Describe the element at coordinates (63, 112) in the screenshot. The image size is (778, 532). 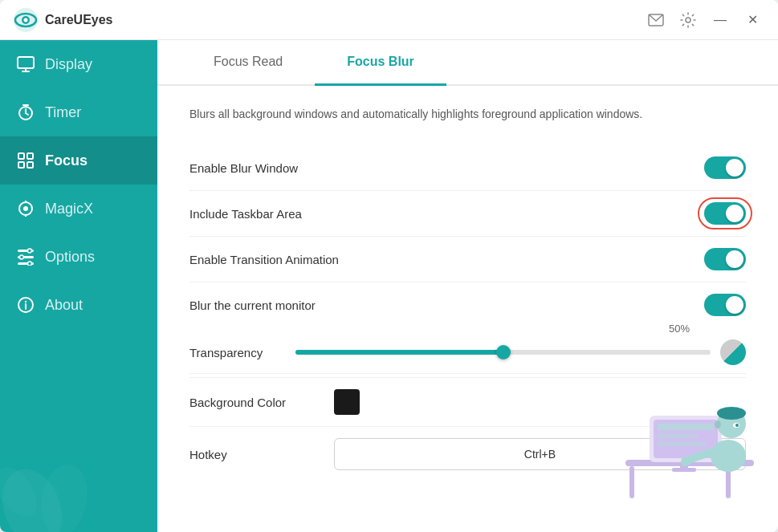
I see `sidebar-label-timer: Timer` at that location.